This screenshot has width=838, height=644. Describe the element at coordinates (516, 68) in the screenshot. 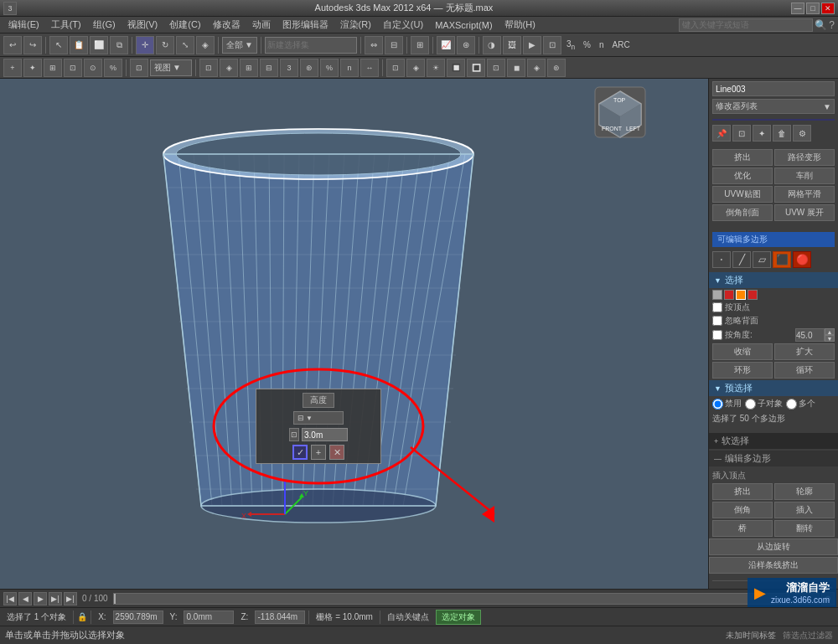

I see `tb2-render7: ◼` at that location.